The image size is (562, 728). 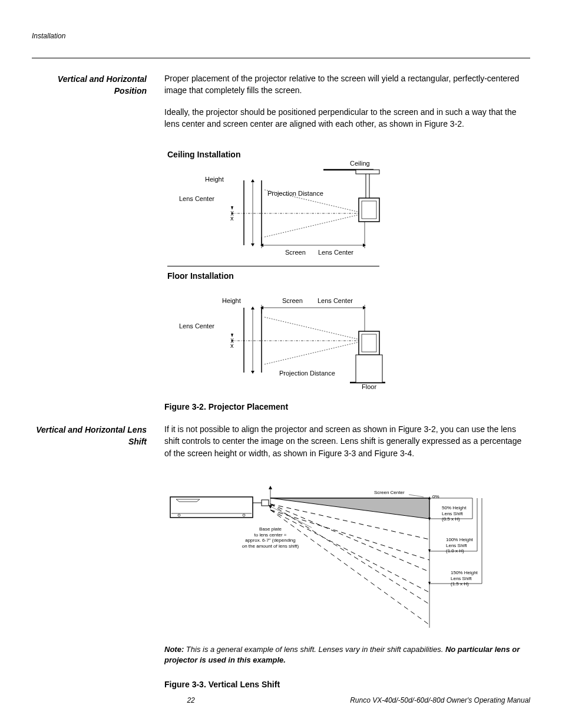 What do you see at coordinates (349, 154) in the screenshot?
I see `fig-subtitle-ceiling: Ceiling Installation` at bounding box center [349, 154].